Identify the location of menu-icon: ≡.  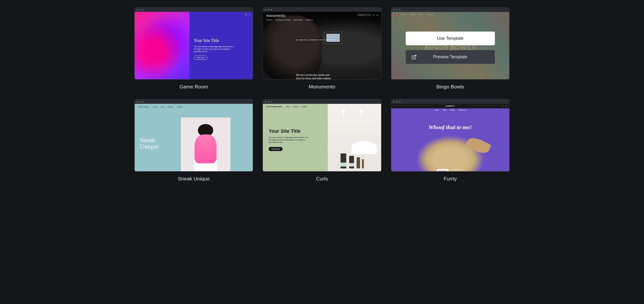
(250, 15).